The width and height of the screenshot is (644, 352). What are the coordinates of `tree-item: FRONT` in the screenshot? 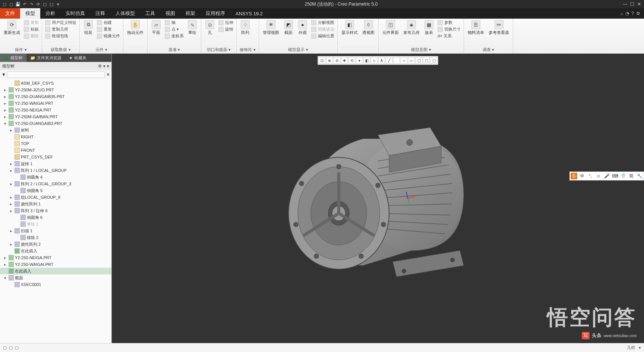 It's located at (56, 150).